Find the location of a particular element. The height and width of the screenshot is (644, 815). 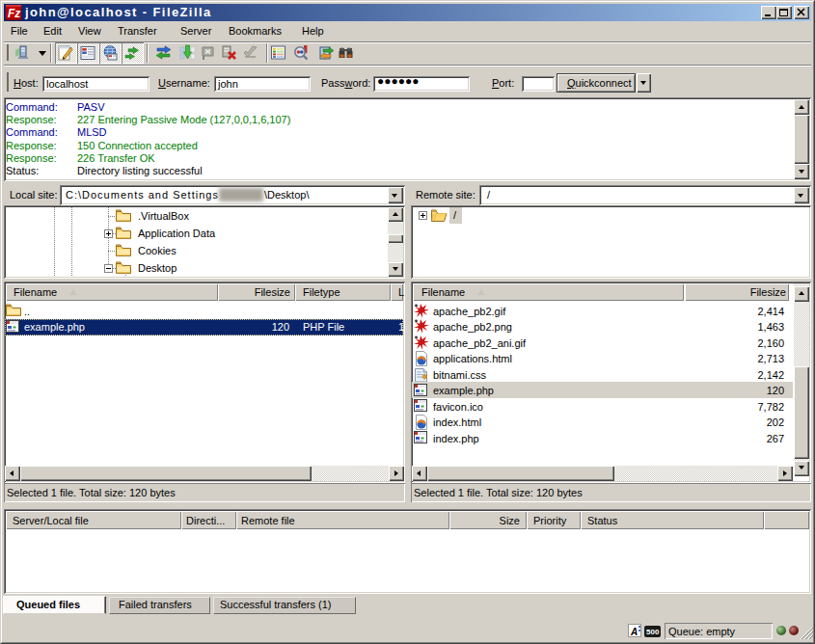

svg-text: Fz is located at coordinates (14, 13).